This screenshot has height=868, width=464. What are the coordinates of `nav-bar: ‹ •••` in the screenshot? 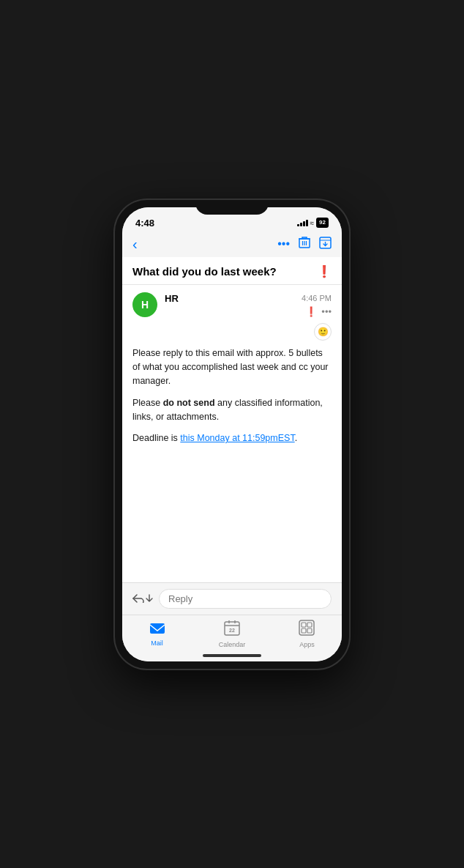 It's located at (232, 245).